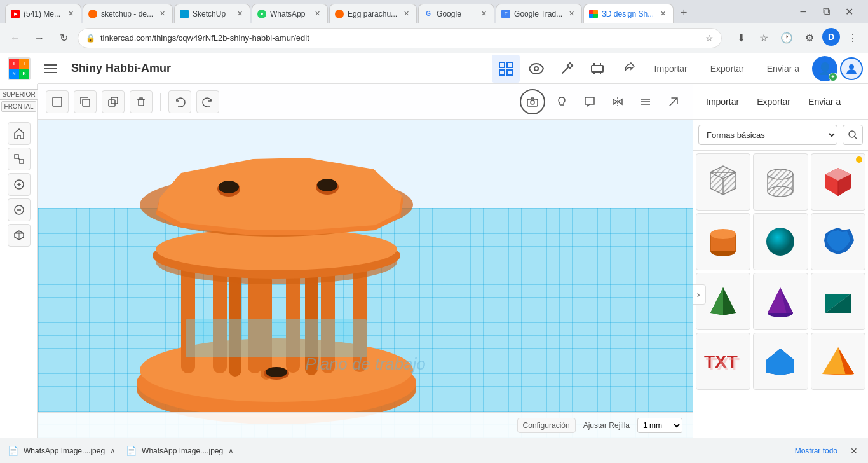 This screenshot has height=463, width=868. I want to click on panel-import-button: Importar, so click(722, 102).